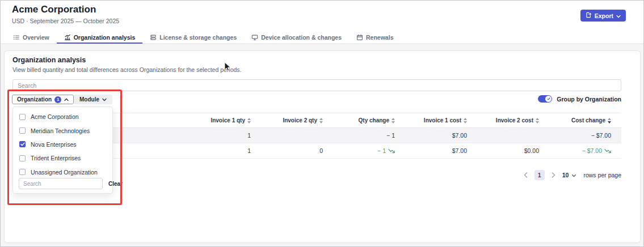 This screenshot has height=247, width=644. I want to click on list-icon, so click(16, 37).